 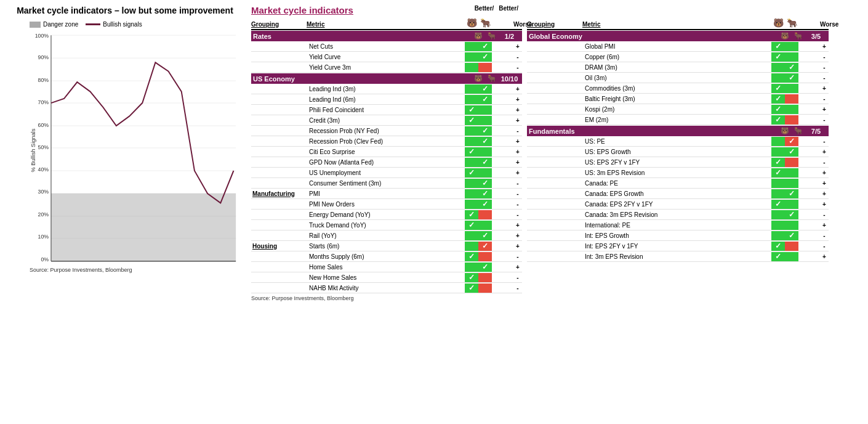 What do you see at coordinates (678, 152) in the screenshot?
I see `table-row: US: EPS Growth ✓ +` at bounding box center [678, 152].